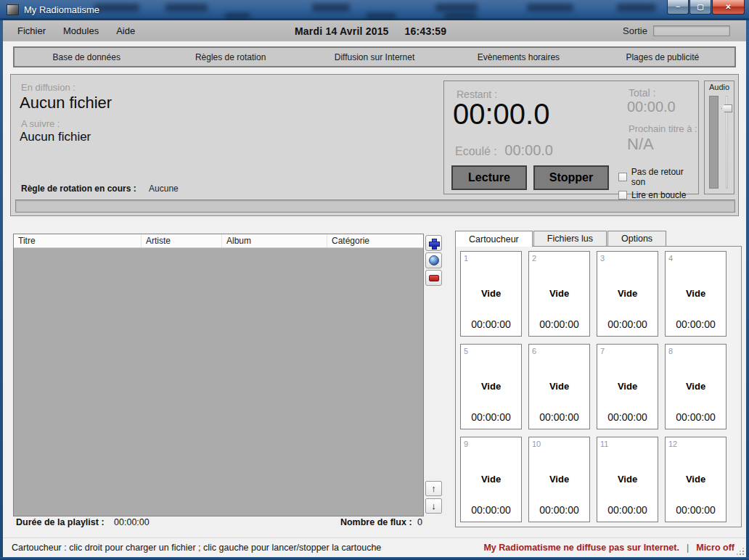 The height and width of the screenshot is (560, 749). I want to click on play-button: Lecture, so click(489, 178).